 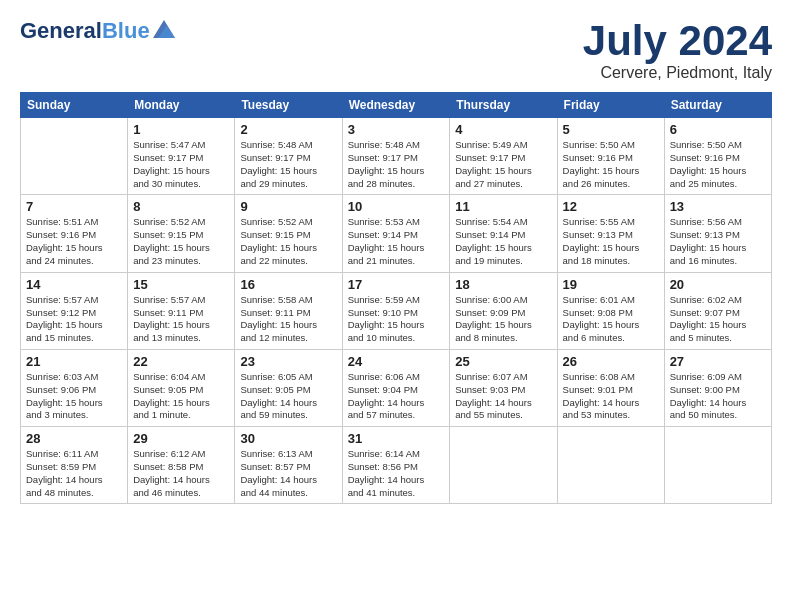 I want to click on day-number: 31, so click(x=396, y=438).